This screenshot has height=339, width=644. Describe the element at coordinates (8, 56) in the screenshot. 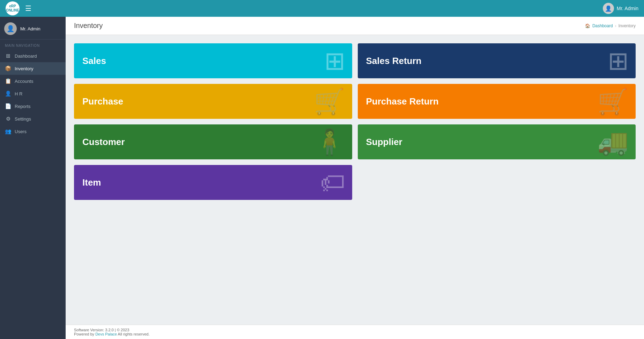

I see `dashboard-icon: ⊞` at that location.